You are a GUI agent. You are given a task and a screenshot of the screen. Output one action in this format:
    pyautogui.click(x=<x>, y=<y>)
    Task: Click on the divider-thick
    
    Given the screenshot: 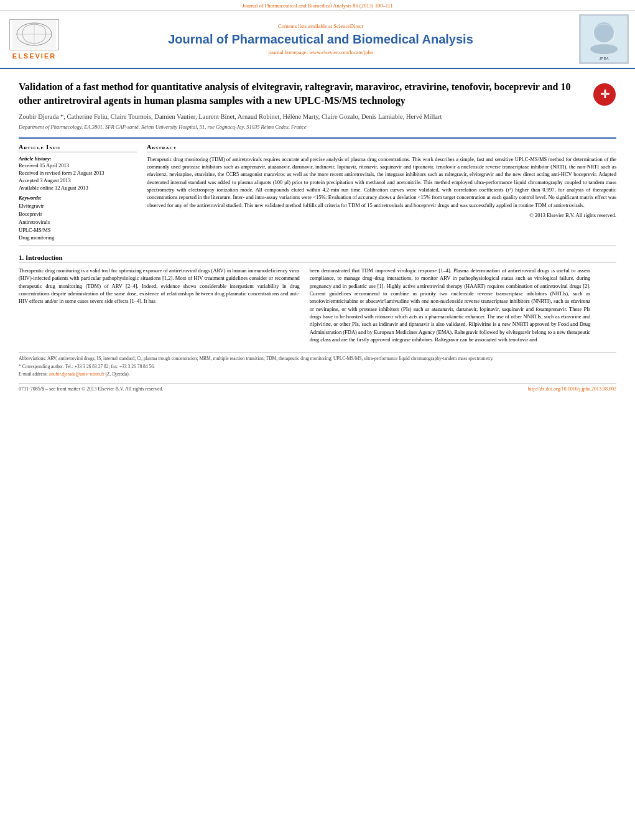 What is the action you would take?
    pyautogui.click(x=317, y=138)
    